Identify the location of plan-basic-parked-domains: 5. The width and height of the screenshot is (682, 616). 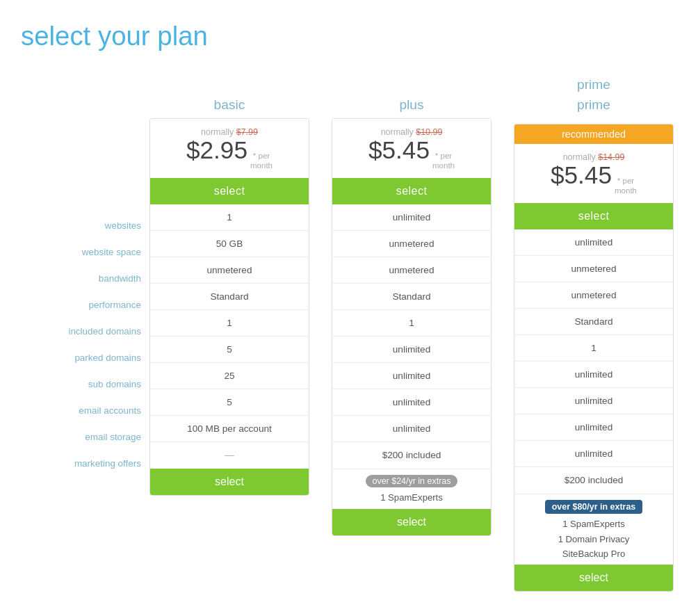
(229, 350).